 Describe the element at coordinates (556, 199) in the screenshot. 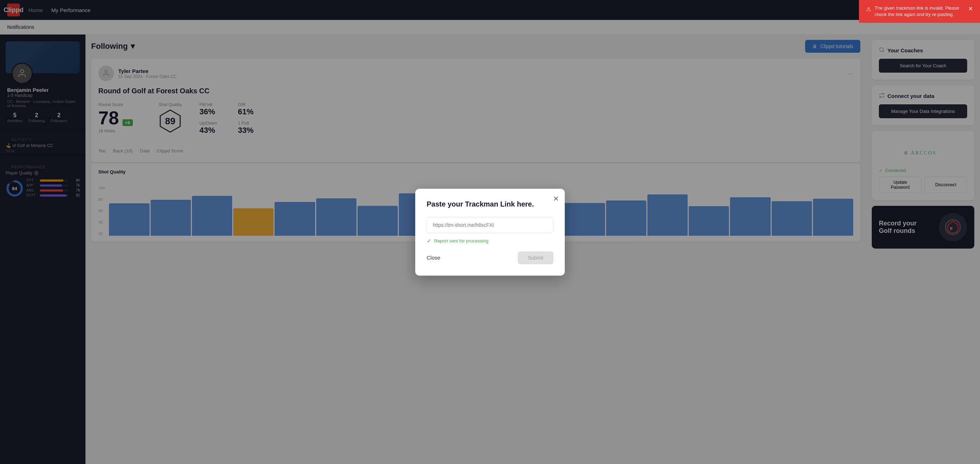

I see `modal-close-icon: ✕` at that location.